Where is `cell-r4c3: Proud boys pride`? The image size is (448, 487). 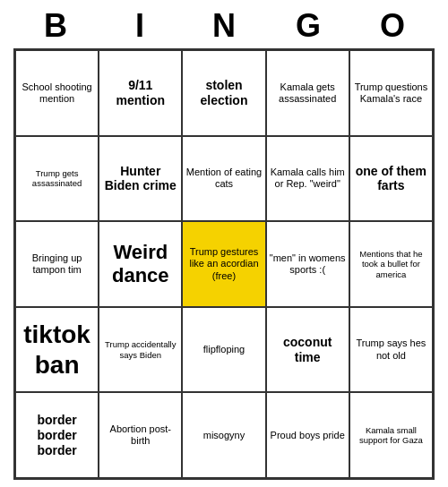
cell-r4c3: Proud boys pride is located at coordinates (308, 435).